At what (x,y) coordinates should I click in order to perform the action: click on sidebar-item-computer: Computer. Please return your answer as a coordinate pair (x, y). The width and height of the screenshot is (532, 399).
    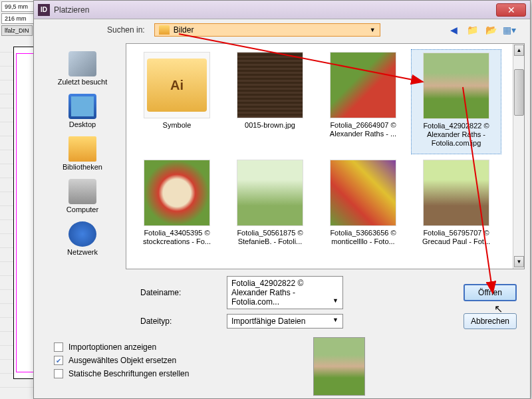
    Looking at the image, I should click on (82, 196).